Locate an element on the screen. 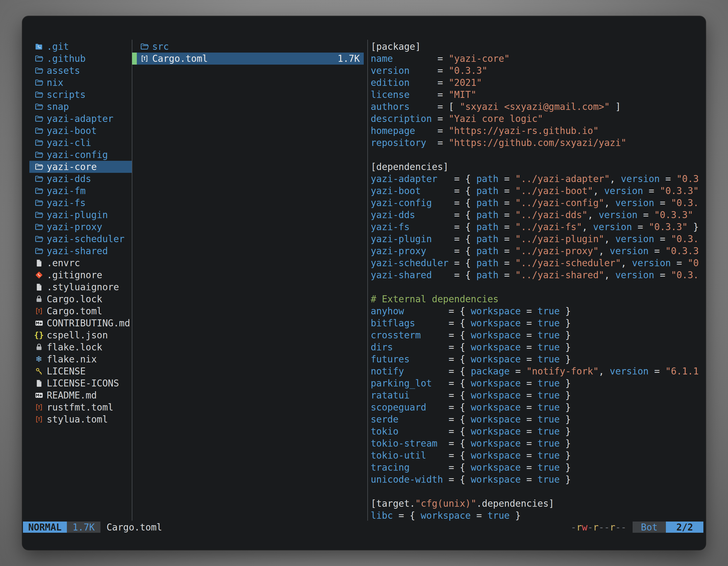 This screenshot has width=728, height=566. code-token: yazi-adapter is located at coordinates (404, 179).